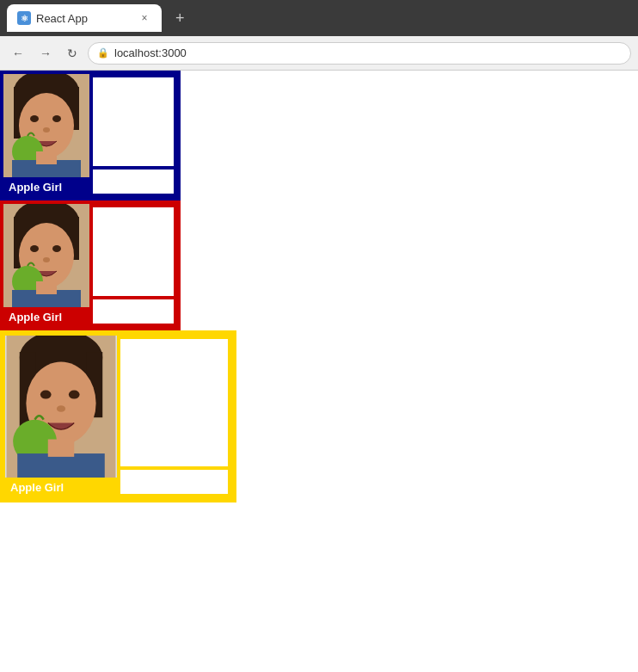 This screenshot has width=638, height=672. Describe the element at coordinates (174, 416) in the screenshot. I see `yellow-card-right` at that location.